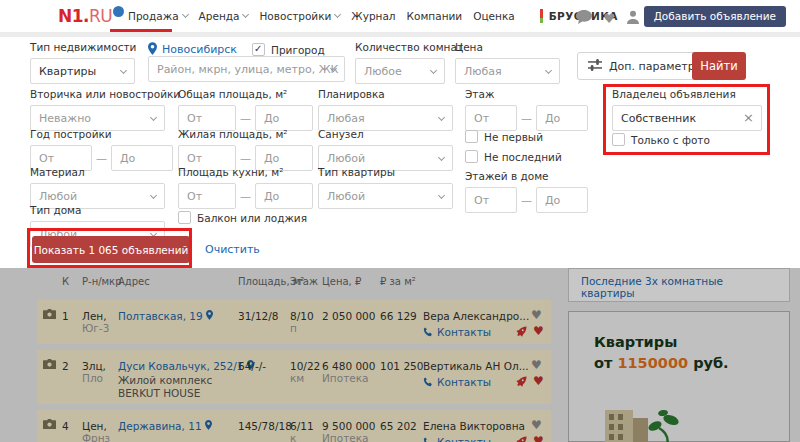 This screenshot has height=442, width=800. I want to click on show-results-button: Показать 1 065 объявлений, so click(111, 250).